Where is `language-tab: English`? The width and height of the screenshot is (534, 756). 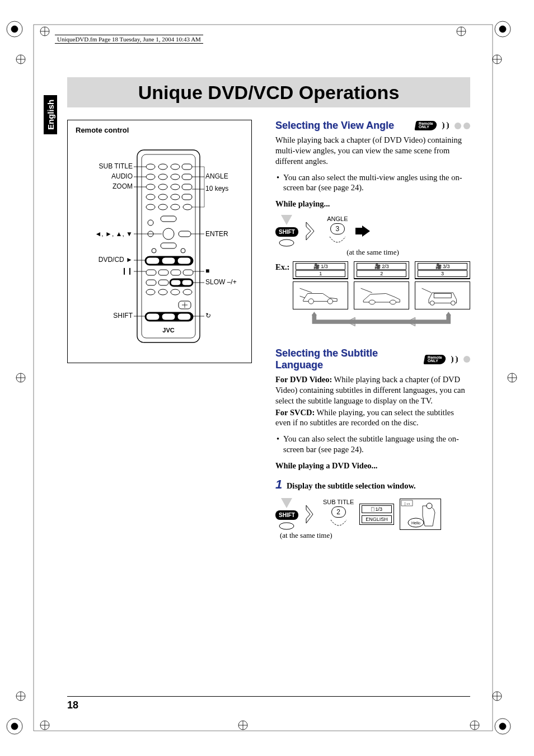
language-tab: English is located at coordinates (50, 115).